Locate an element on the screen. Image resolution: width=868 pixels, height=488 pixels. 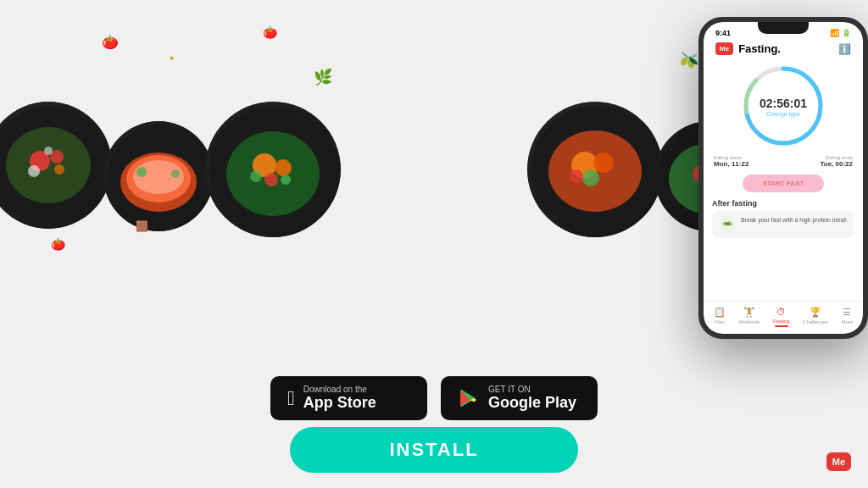
timer-display: 02:56:01 is located at coordinates (783, 103).